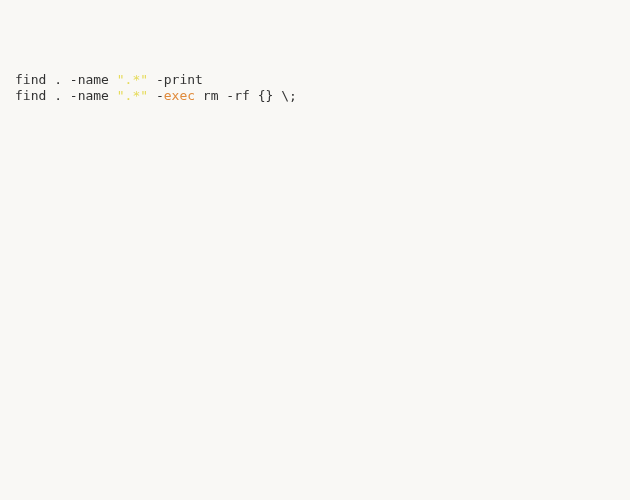 The image size is (630, 500). What do you see at coordinates (322, 88) in the screenshot?
I see `code-block: find . -name ".*" -printfind . -name ".*…` at bounding box center [322, 88].